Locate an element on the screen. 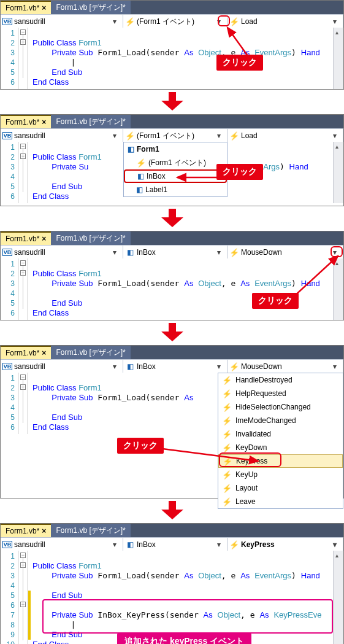 The height and width of the screenshot is (644, 344). object-selector: ⚡ (Form1 イベント)▾ ◧ Form1 ⚡ (Form1 イベント) ◧… is located at coordinates (175, 136).